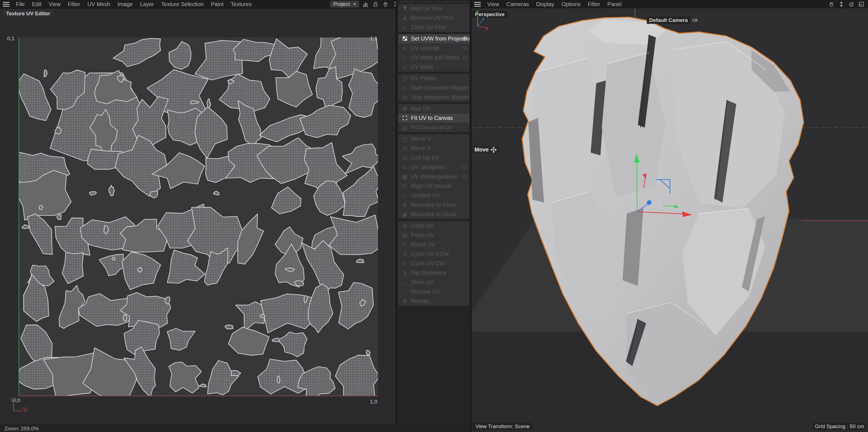 This screenshot has height=432, width=868. What do you see at coordinates (434, 196) in the screenshot?
I see `cmd-unstitch-uv: ≀Unstitch UV` at bounding box center [434, 196].